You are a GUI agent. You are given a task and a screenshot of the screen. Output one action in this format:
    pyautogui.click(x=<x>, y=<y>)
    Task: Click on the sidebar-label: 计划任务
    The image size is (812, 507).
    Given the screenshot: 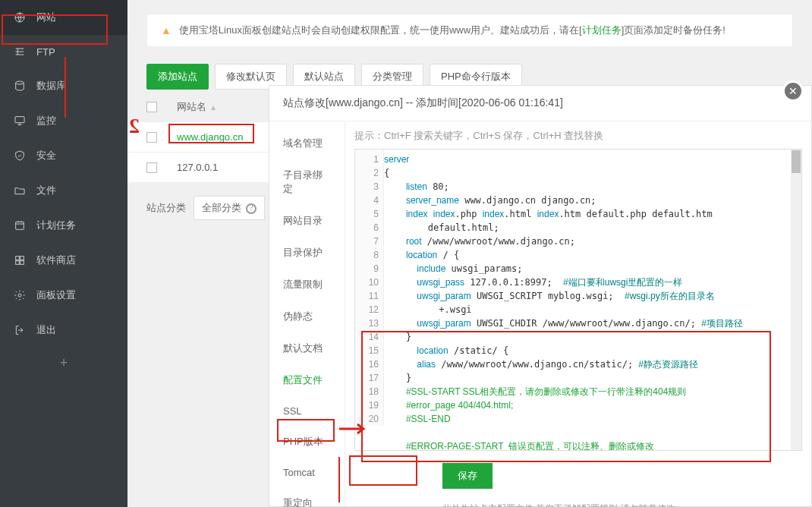 What is the action you would take?
    pyautogui.click(x=56, y=225)
    